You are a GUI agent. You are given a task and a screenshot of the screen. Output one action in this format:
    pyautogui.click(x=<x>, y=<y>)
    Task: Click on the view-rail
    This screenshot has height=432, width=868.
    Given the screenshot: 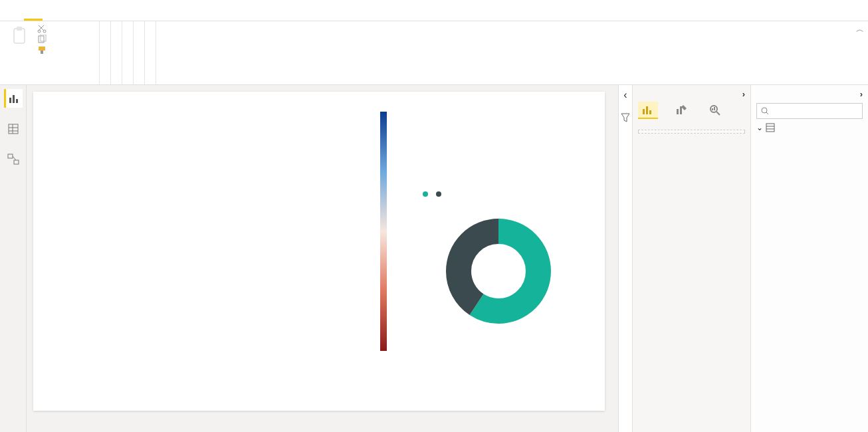 What is the action you would take?
    pyautogui.click(x=13, y=259)
    